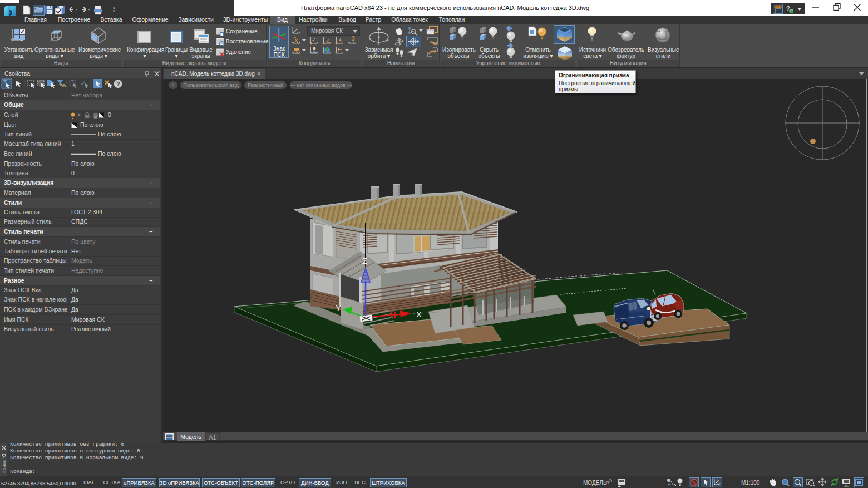 This screenshot has width=868, height=488. I want to click on svg-text: 3, so click(353, 39).